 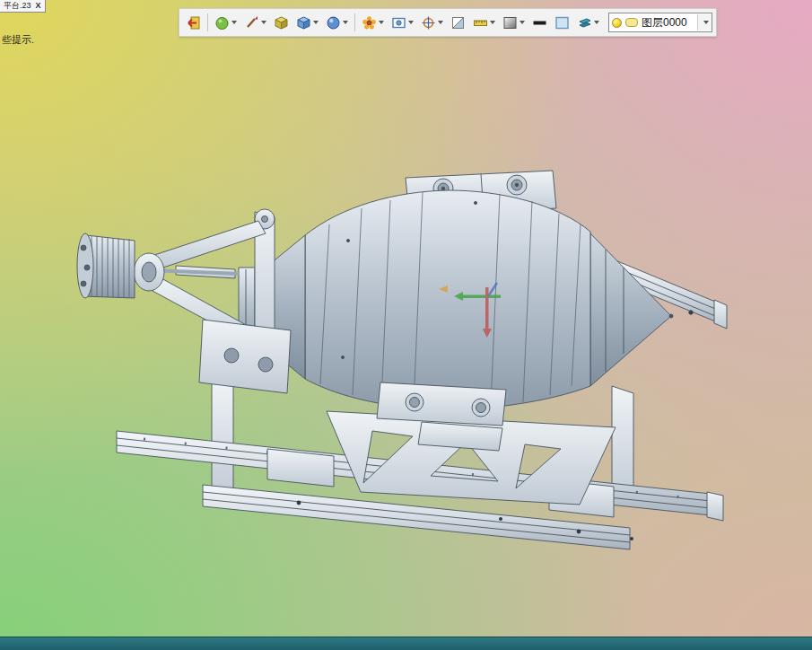 I want to click on bracket-hole-top, so click(x=266, y=219).